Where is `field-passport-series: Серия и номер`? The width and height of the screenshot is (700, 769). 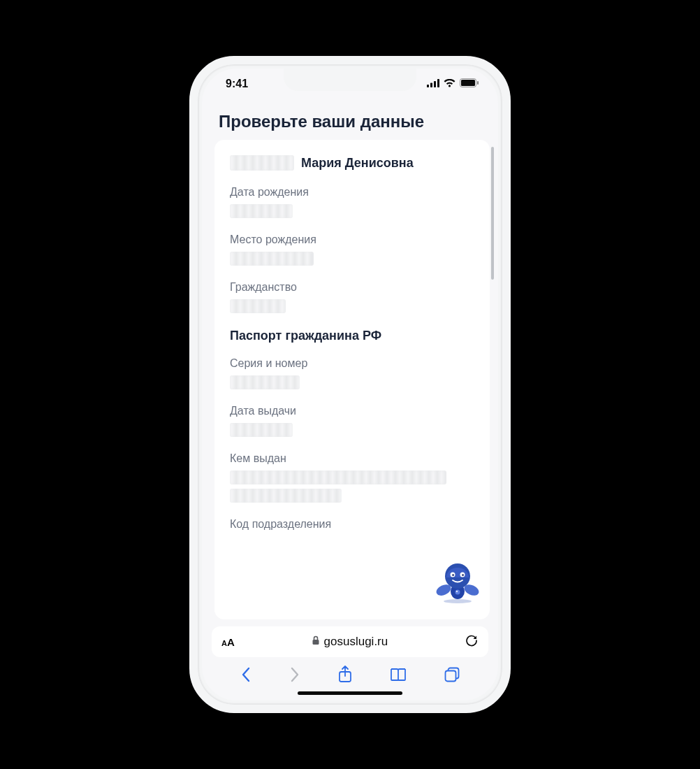
field-passport-series: Серия и номер is located at coordinates (352, 373).